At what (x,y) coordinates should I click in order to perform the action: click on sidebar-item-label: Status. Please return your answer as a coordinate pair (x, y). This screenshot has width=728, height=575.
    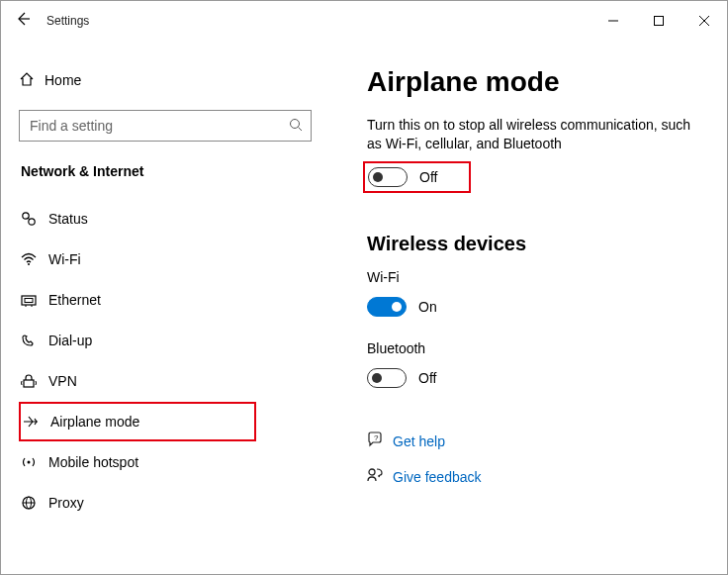
    Looking at the image, I should click on (68, 219).